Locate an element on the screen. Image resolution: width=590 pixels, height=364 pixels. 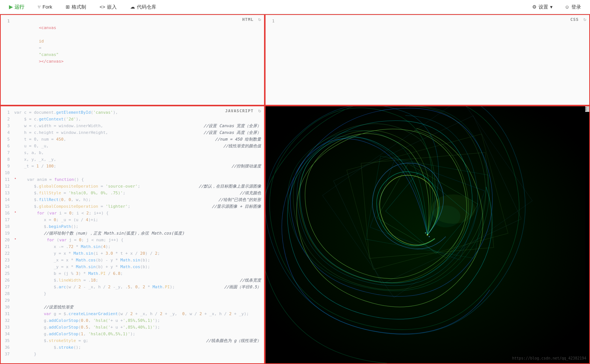
format-icon: ⊞ is located at coordinates (68, 7).